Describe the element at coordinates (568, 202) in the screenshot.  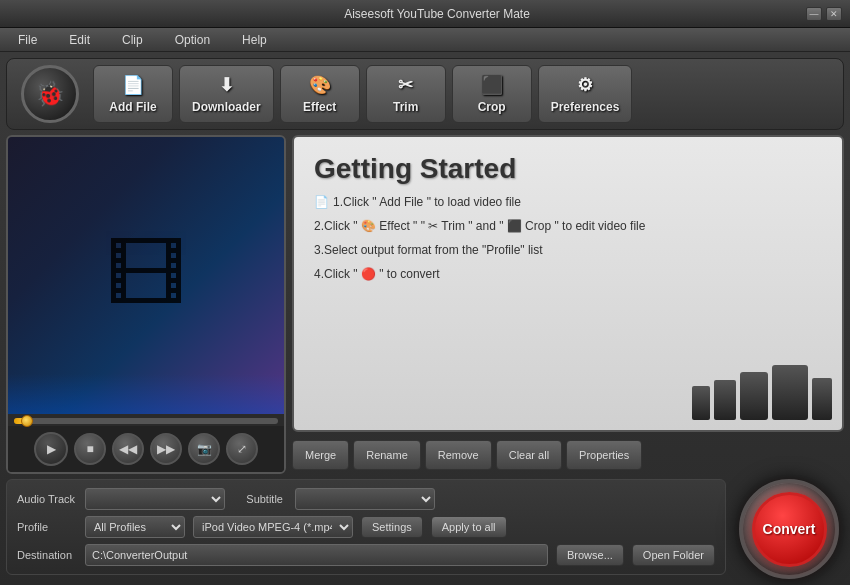
I see `step-1: 📄 1.Click " Add File " to load video fil…` at that location.